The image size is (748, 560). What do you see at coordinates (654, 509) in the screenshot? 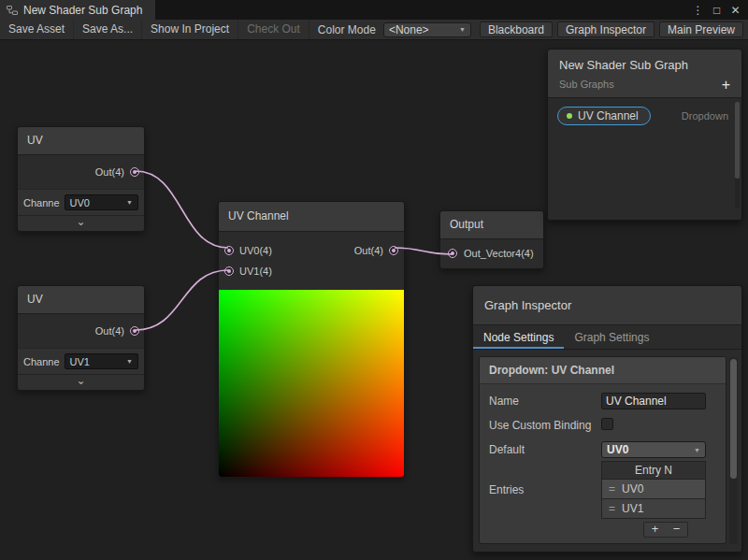
I see `entry-row-uv1: = UV1` at bounding box center [654, 509].